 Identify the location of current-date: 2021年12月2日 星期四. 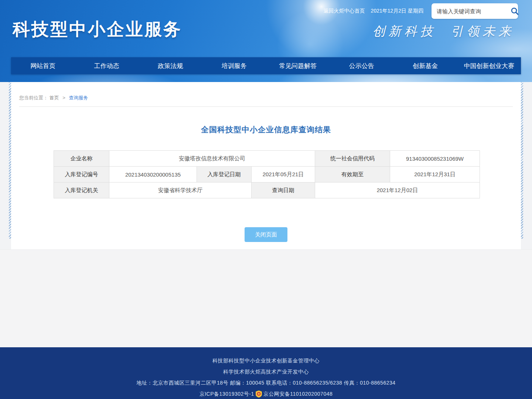
(397, 11).